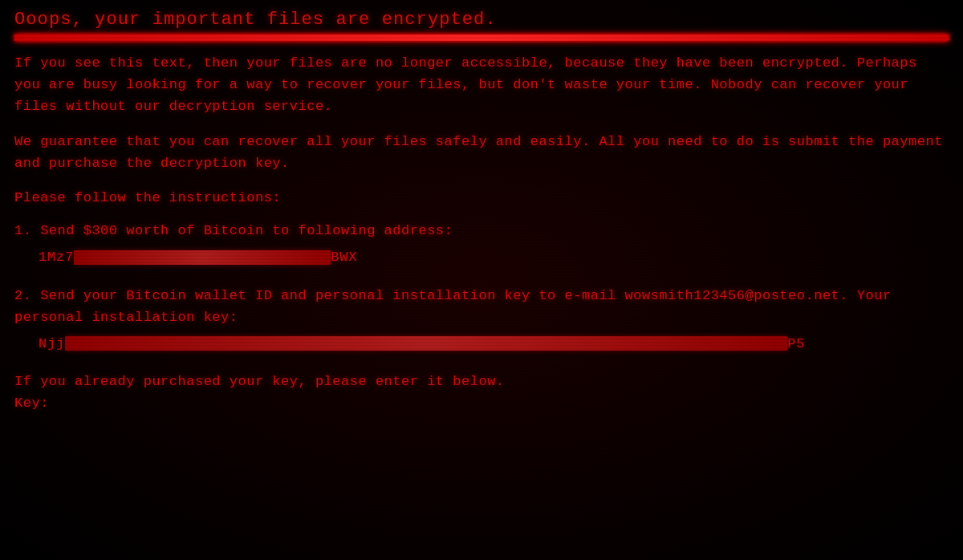 The width and height of the screenshot is (963, 560). What do you see at coordinates (494, 343) in the screenshot?
I see `personal-key-line: NjjP5` at bounding box center [494, 343].